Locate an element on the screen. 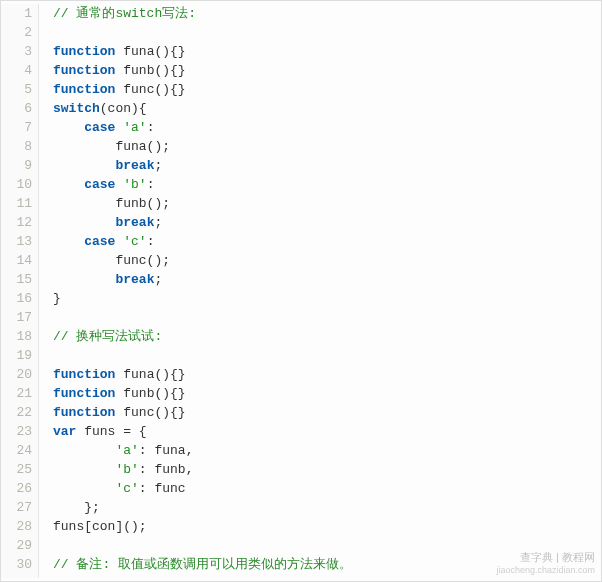  line-number: 21 is located at coordinates (16, 394).